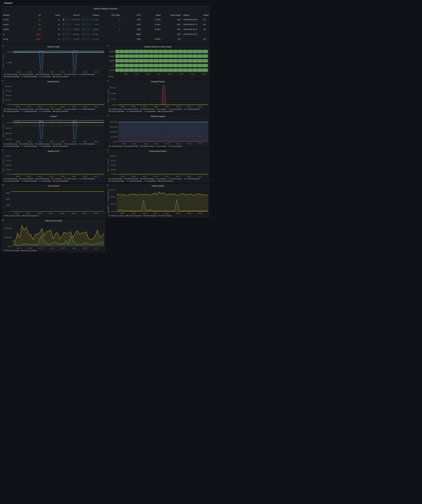 This screenshot has width=422, height=504. Describe the element at coordinates (91, 15) in the screenshot. I see `column-header-receive: Receive` at that location.